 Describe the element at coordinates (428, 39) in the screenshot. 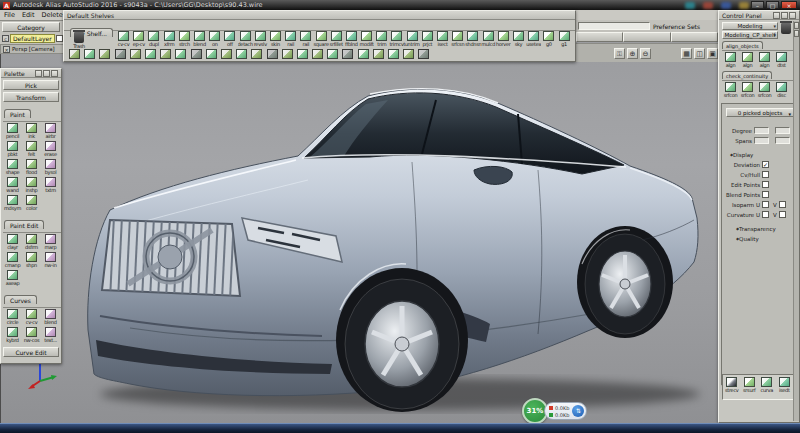

I see `shelf-tool: prjct` at that location.